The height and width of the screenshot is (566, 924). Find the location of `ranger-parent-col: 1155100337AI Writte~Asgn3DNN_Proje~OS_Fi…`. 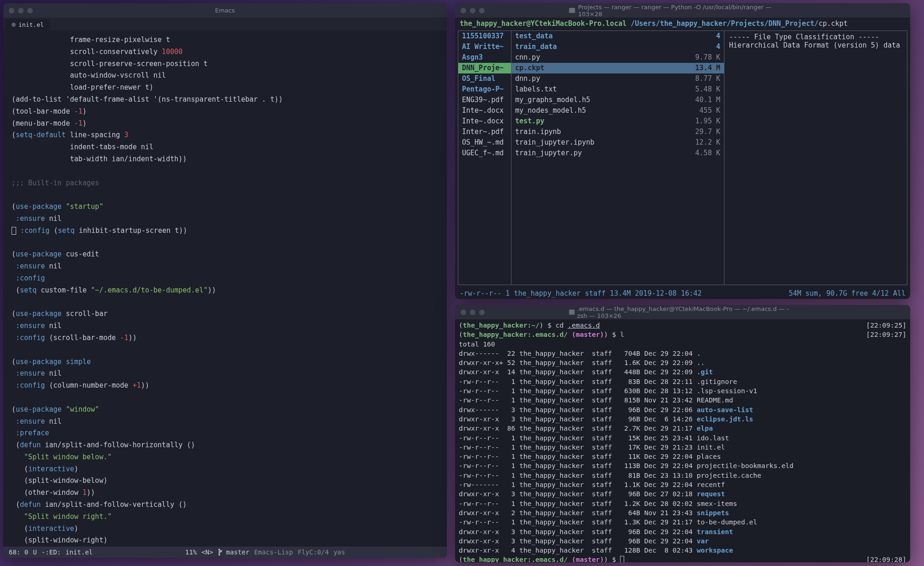

ranger-parent-col: 1155100337AI Writte~Asgn3DNN_Proje~OS_Fi… is located at coordinates (485, 158).